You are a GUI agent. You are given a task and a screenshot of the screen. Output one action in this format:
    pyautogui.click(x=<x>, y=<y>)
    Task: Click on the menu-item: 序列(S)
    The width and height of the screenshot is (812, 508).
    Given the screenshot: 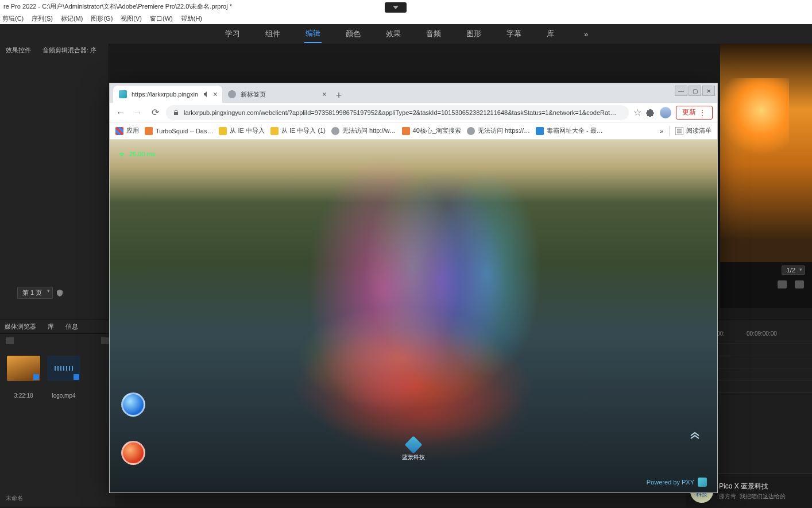 What is the action you would take?
    pyautogui.click(x=42, y=18)
    